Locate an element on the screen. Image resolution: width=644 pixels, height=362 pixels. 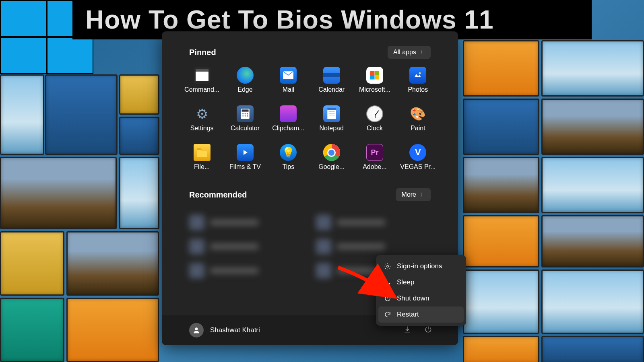
file-icon is located at coordinates (202, 152).